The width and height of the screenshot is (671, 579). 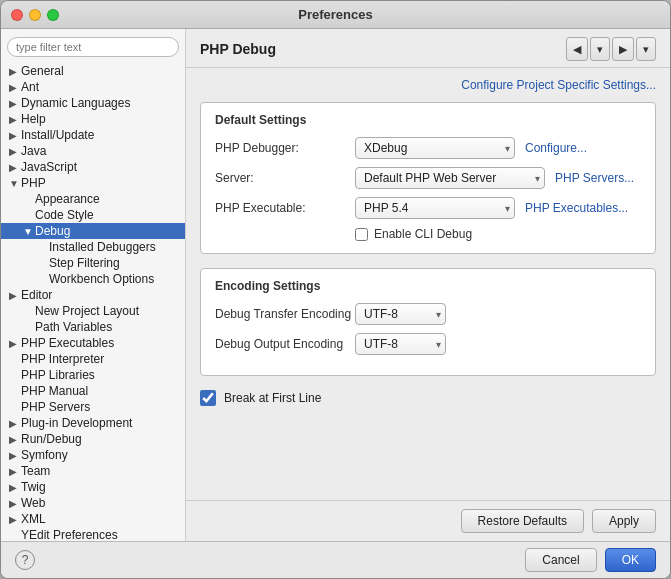 I want to click on apply-button: Apply, so click(x=624, y=521).